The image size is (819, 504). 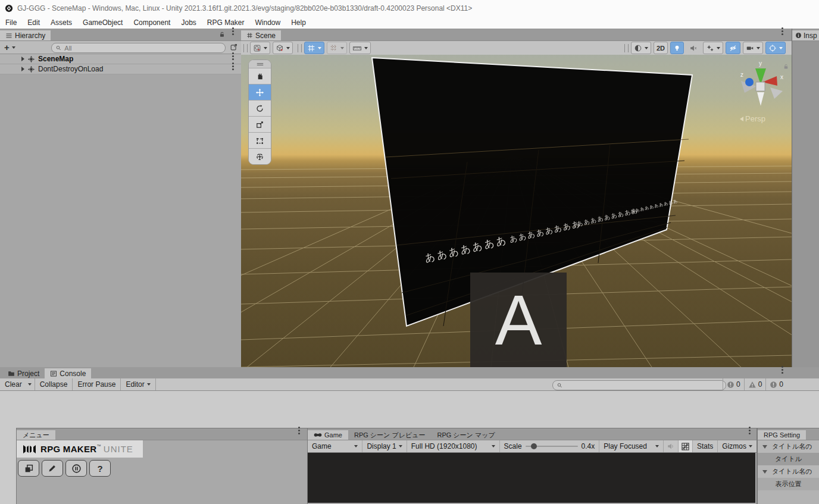 What do you see at coordinates (677, 48) in the screenshot?
I see `scene-lighting-toggle` at bounding box center [677, 48].